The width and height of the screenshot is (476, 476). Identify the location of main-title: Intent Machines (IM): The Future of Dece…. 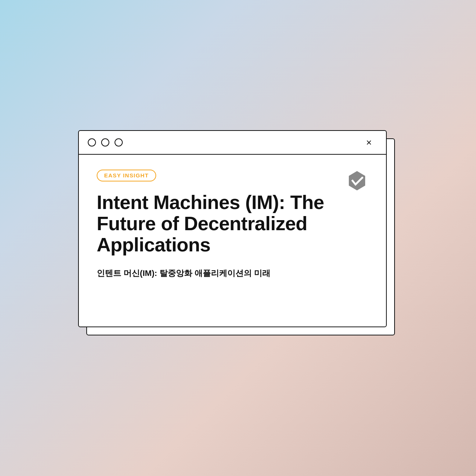
(232, 224).